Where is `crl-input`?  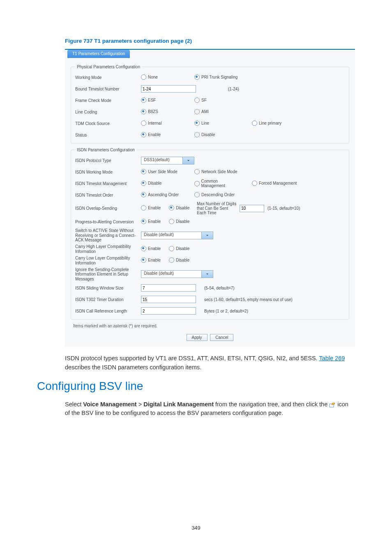 crl-input is located at coordinates (168, 311).